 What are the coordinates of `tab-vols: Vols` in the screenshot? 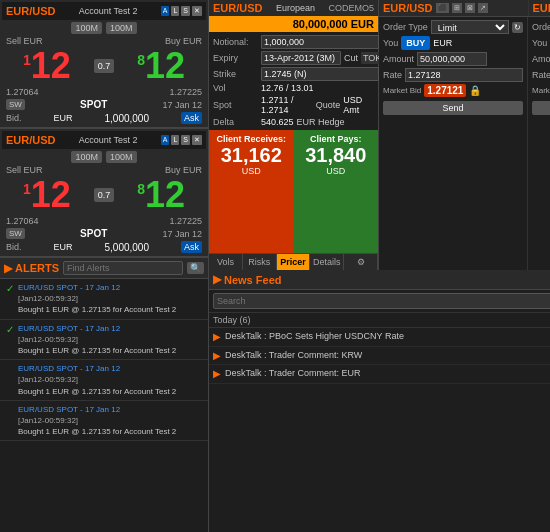 It's located at (226, 262).